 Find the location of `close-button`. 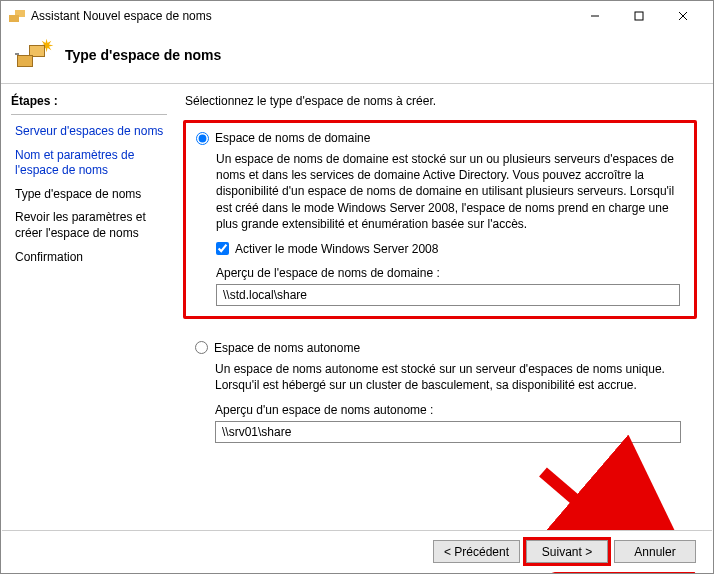

close-button is located at coordinates (683, 16).